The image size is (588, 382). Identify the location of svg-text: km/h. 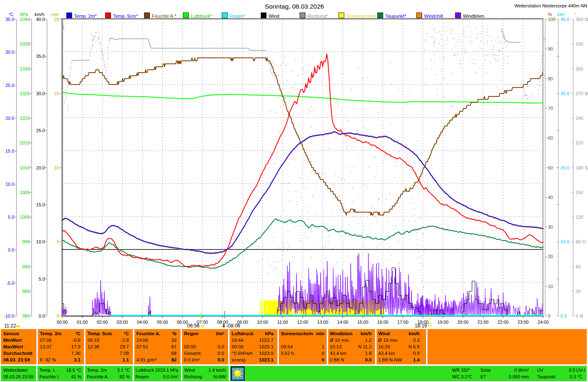
(39, 14).